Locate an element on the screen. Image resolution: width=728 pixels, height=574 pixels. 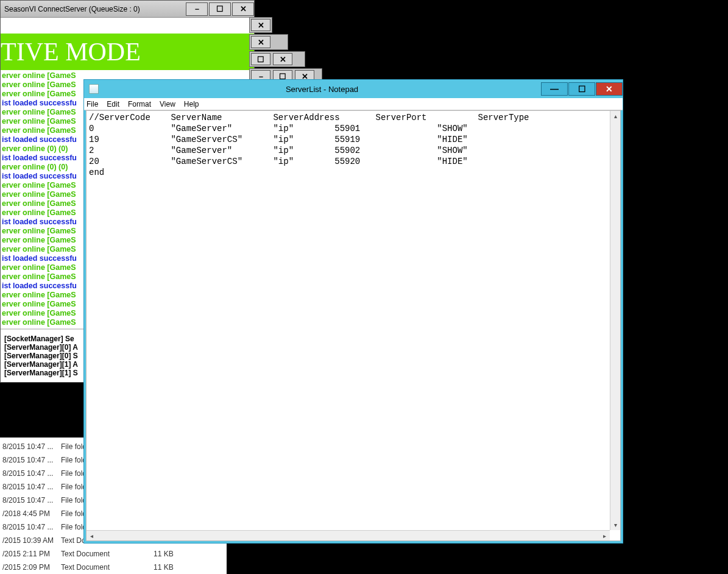
scroll-left-icon: ◂ is located at coordinates (91, 536).